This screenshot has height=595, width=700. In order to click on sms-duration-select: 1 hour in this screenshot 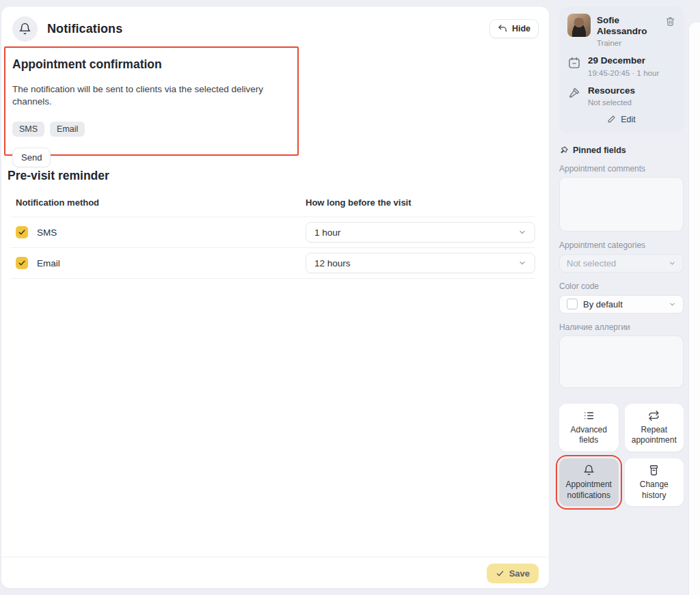, I will do `click(420, 232)`.